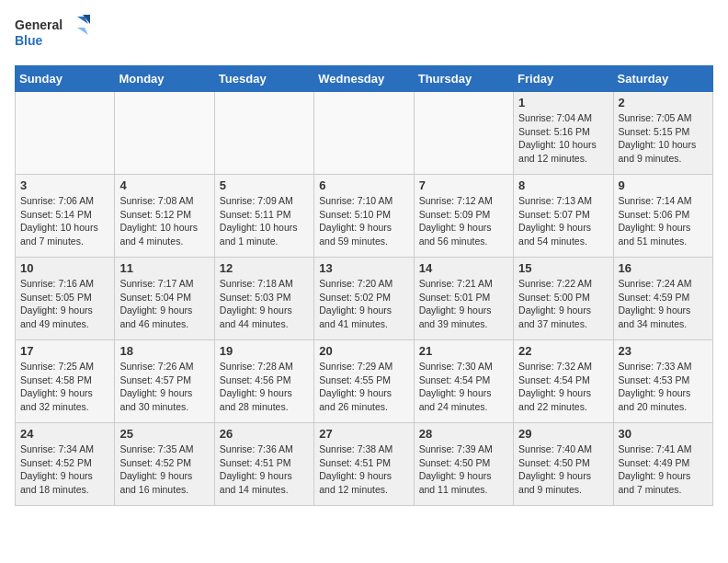 The width and height of the screenshot is (728, 563). I want to click on calendar-cell: 15Sunrise: 7:22 AM Sunset: 5:00 PM Dayli…, so click(563, 299).